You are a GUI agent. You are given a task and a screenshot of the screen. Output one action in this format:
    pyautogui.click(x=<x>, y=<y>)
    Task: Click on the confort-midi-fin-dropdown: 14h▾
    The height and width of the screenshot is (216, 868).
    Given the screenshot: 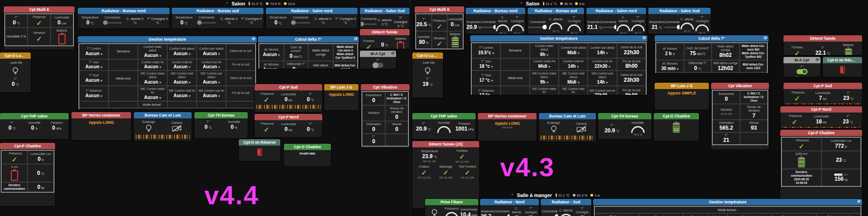 What is the action you would take?
    pyautogui.click(x=573, y=66)
    